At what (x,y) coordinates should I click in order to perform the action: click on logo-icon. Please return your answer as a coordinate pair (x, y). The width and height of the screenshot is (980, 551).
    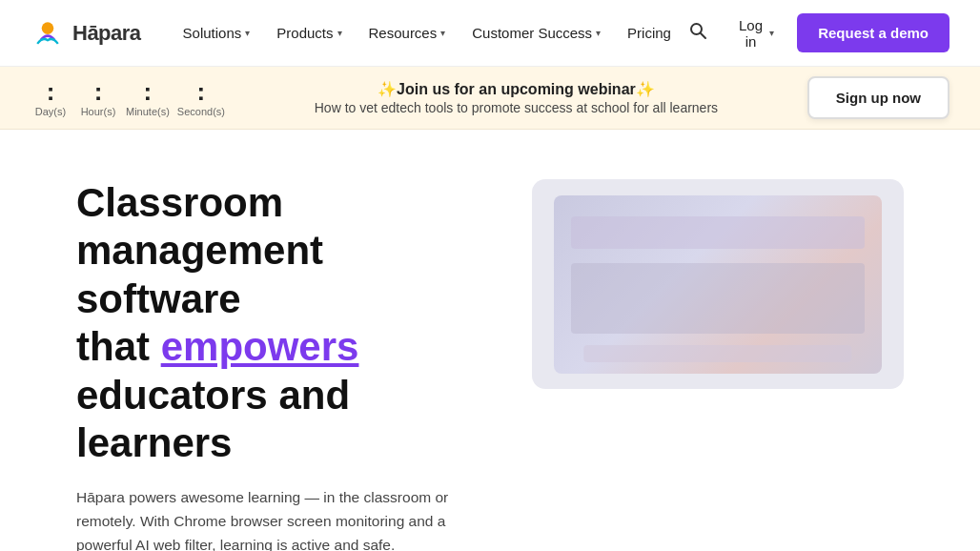
    Looking at the image, I should click on (48, 33).